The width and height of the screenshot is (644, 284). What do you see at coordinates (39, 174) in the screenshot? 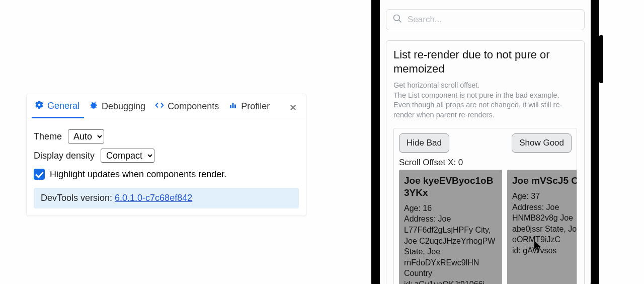
I see `highlight-updates-checkbox` at bounding box center [39, 174].